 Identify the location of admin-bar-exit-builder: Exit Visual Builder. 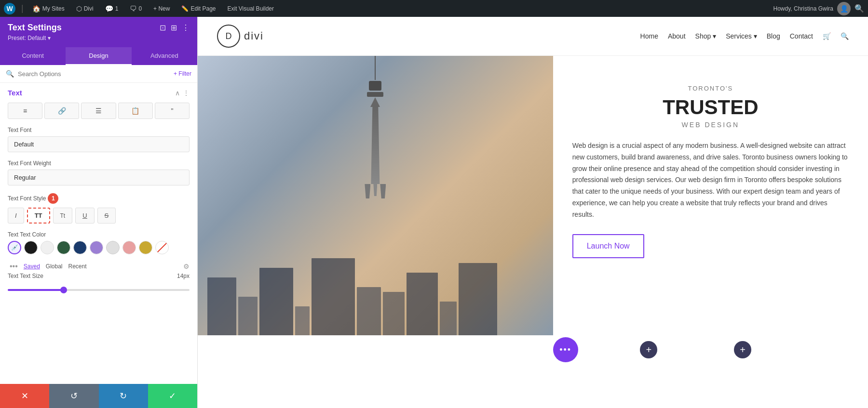
(251, 9).